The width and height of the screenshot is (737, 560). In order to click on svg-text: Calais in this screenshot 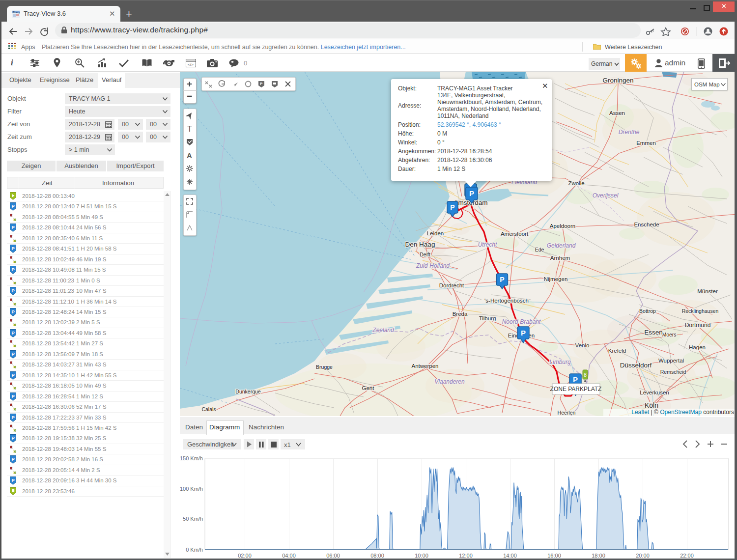, I will do `click(208, 409)`.